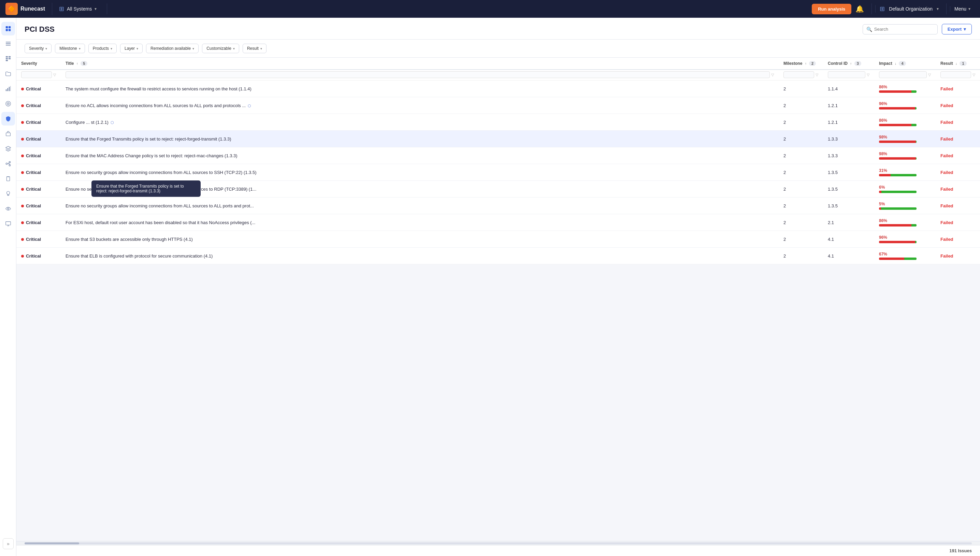  What do you see at coordinates (896, 64) in the screenshot?
I see `col-impact-sort-icon: ↓` at bounding box center [896, 64].